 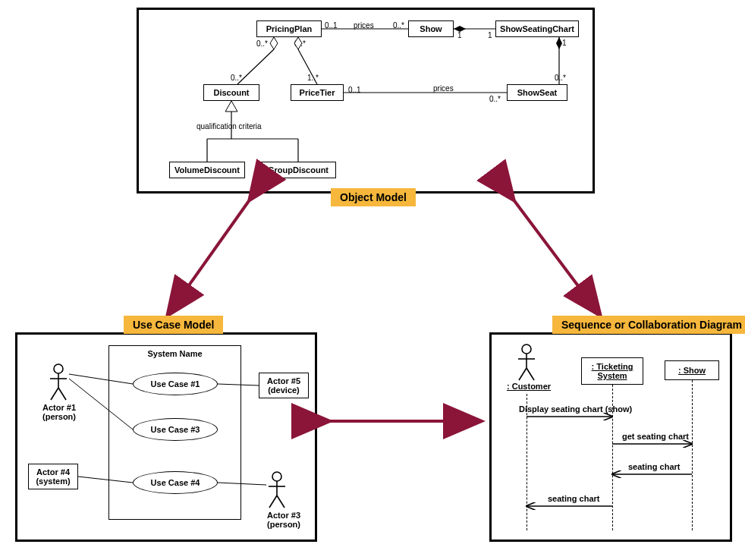 I want to click on actor-3-label: Actor #3(person), so click(x=284, y=520).